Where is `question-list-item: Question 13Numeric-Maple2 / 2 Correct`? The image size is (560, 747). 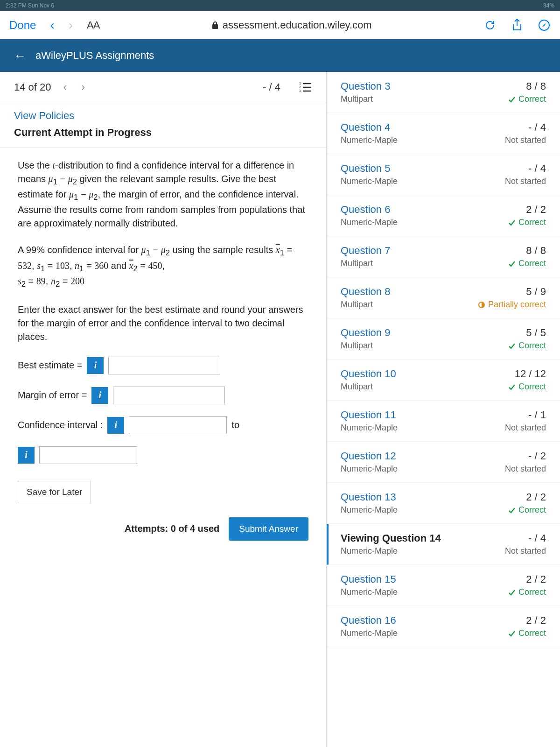
question-list-item: Question 13Numeric-Maple2 / 2 Correct is located at coordinates (443, 503).